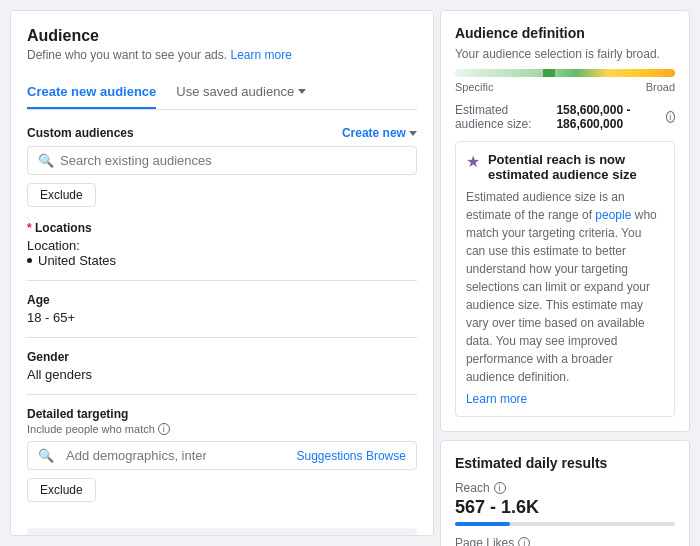  Describe the element at coordinates (565, 87) in the screenshot. I see `progress-labels: Specific Broad` at that location.